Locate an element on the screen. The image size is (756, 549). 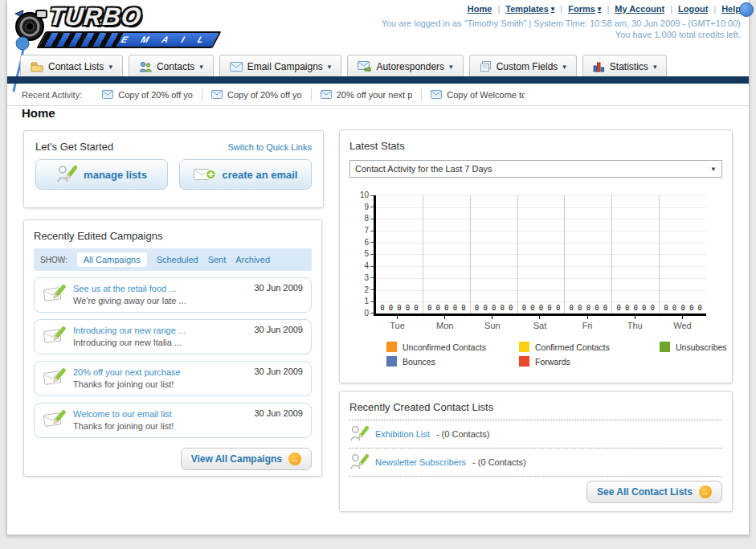
x-axis-labels: TueMonSunSatFriThuWed is located at coordinates (540, 323).